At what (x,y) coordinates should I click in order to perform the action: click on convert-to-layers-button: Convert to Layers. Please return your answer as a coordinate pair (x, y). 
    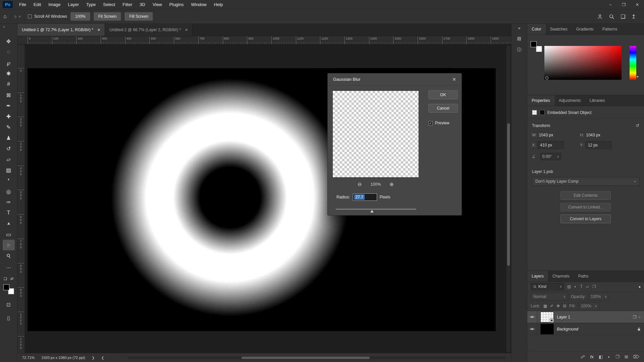
    Looking at the image, I should click on (586, 219).